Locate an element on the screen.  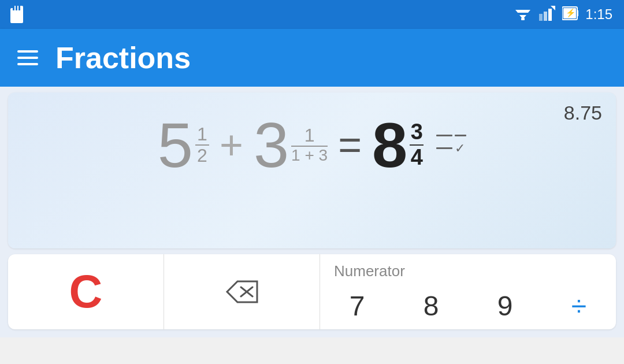
status-bar: ⚡ 1:15 is located at coordinates (312, 14).